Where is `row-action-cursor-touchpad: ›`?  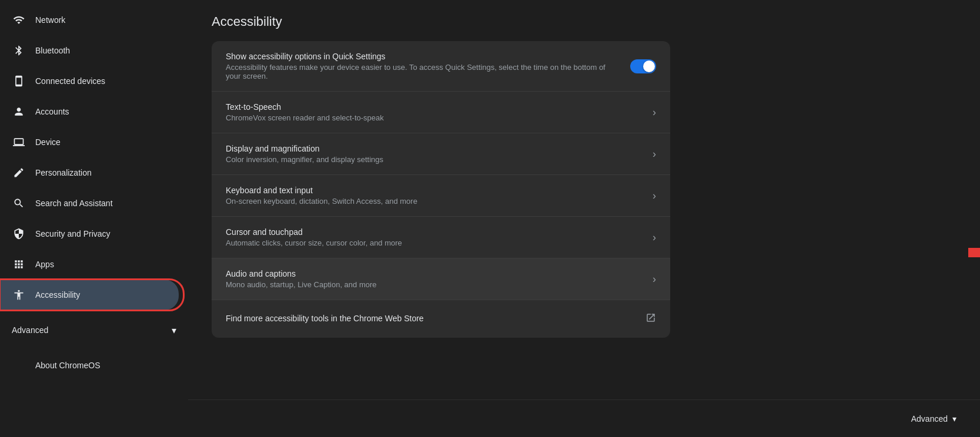 row-action-cursor-touchpad: › is located at coordinates (654, 237).